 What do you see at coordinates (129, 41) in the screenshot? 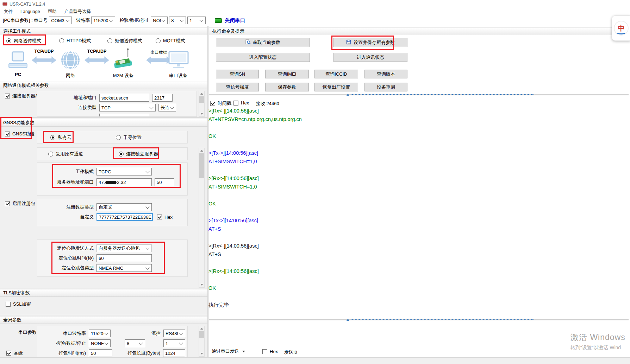
I see `radio-label: 短信透传模式` at bounding box center [129, 41].